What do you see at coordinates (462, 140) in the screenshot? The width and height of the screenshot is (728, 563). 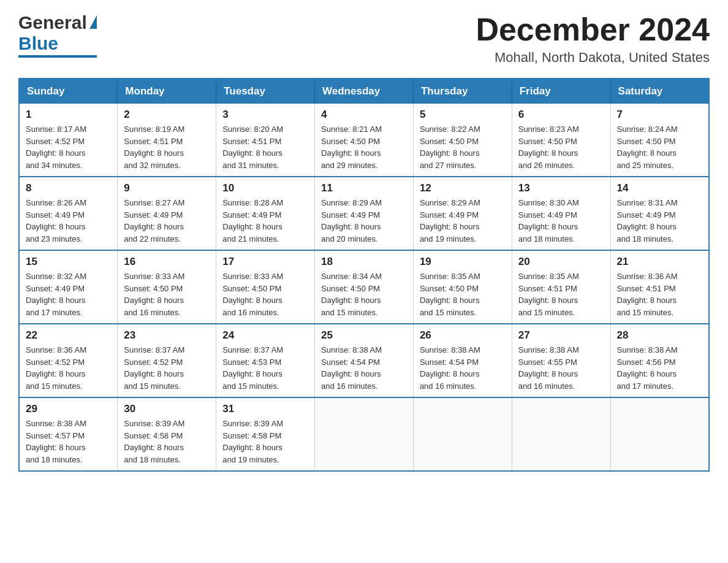 I see `table-row: 5 Sunrise: 8:22 AM Sunset: 4:50 PM Dayli…` at bounding box center [462, 140].